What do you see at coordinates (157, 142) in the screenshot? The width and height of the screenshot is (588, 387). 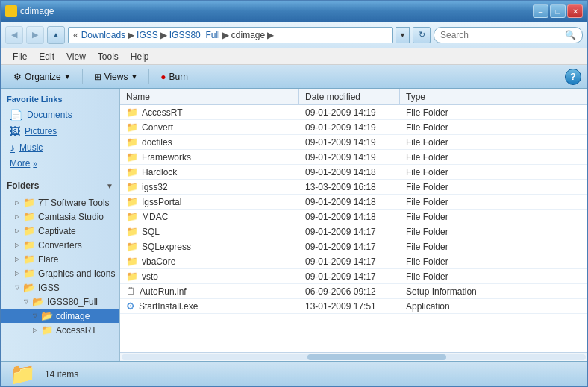 I see `file-name: docfiles` at bounding box center [157, 142].